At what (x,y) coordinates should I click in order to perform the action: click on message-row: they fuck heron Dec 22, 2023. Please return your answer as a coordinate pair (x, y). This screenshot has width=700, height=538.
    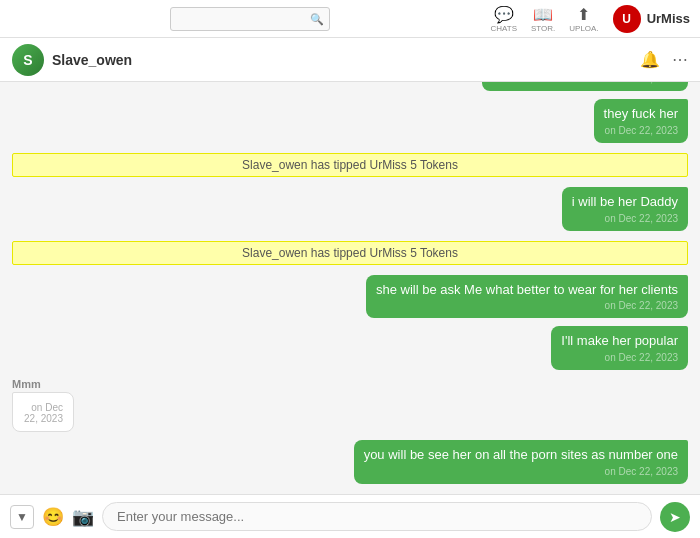
    Looking at the image, I should click on (350, 121).